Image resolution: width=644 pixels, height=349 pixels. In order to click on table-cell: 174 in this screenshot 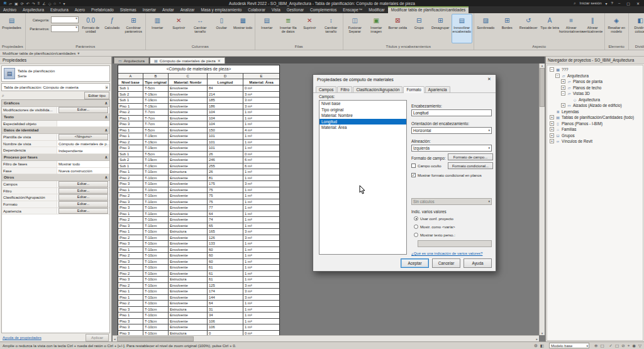, I will do `click(225, 292)`.